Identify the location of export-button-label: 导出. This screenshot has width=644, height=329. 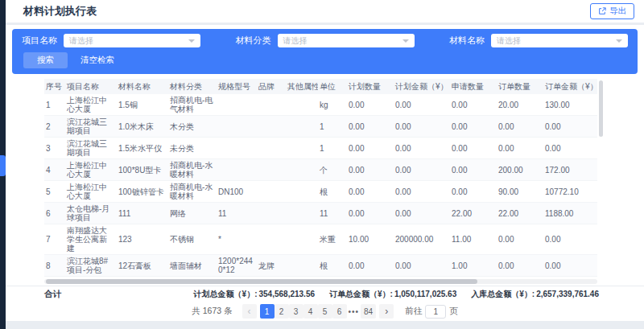
(618, 11).